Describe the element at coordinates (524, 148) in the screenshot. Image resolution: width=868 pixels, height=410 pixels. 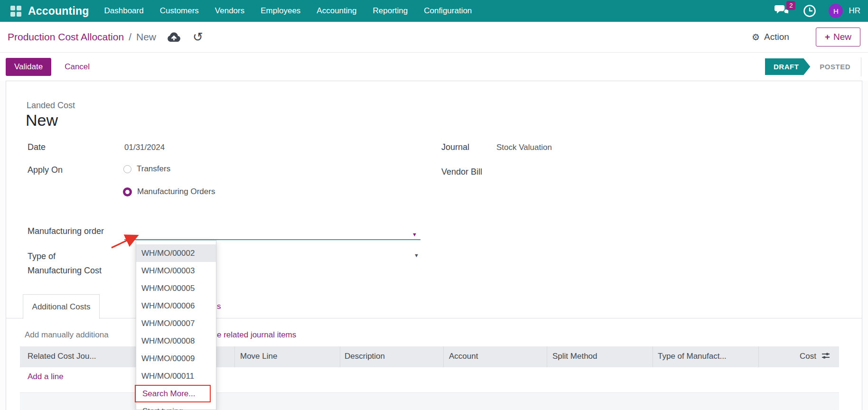
I see `journal-value: Stock Valuation` at that location.